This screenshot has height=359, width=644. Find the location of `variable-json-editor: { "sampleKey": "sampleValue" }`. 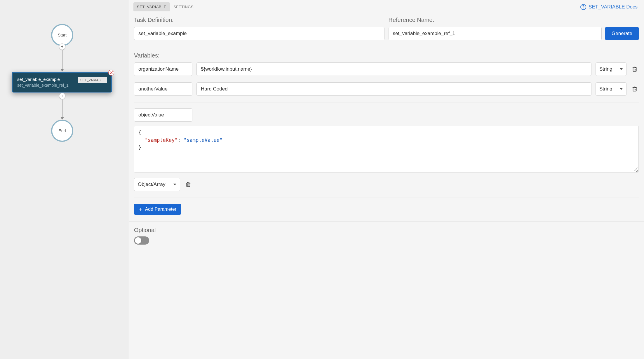

variable-json-editor: { "sampleKey": "sampleValue" } is located at coordinates (387, 149).